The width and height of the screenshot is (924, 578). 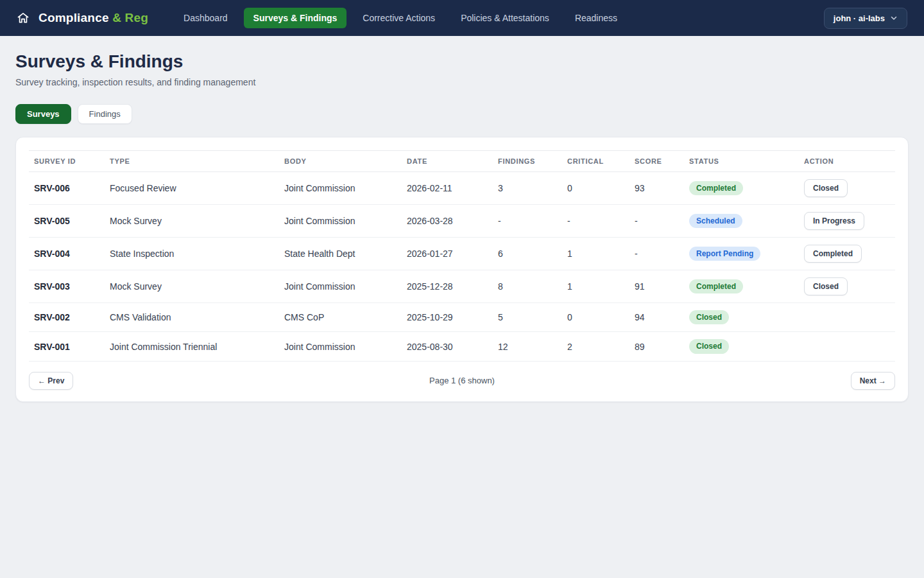 What do you see at coordinates (894, 18) in the screenshot?
I see `chevron-down-icon` at bounding box center [894, 18].